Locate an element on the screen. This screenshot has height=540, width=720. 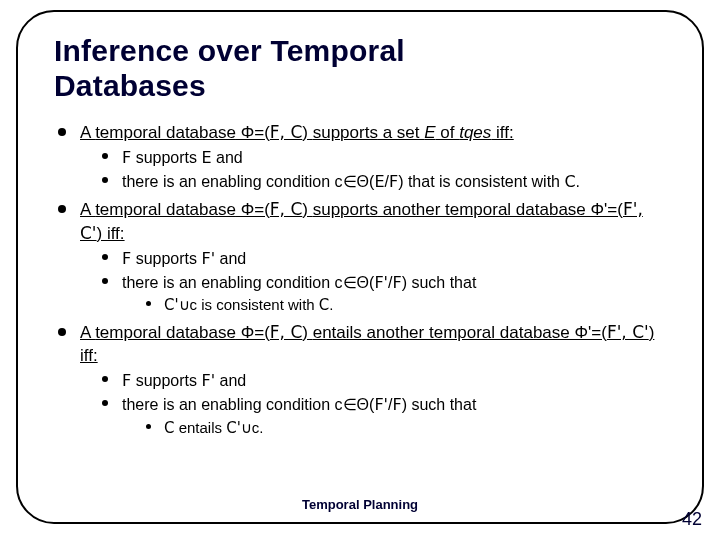
slide-title: Inference over Temporal Databases is located at coordinates (360, 68).